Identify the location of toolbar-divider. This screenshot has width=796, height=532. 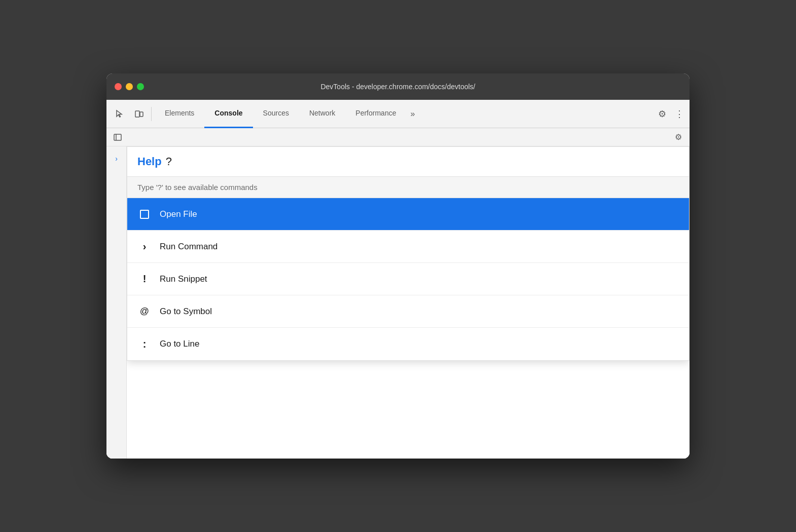
(151, 114).